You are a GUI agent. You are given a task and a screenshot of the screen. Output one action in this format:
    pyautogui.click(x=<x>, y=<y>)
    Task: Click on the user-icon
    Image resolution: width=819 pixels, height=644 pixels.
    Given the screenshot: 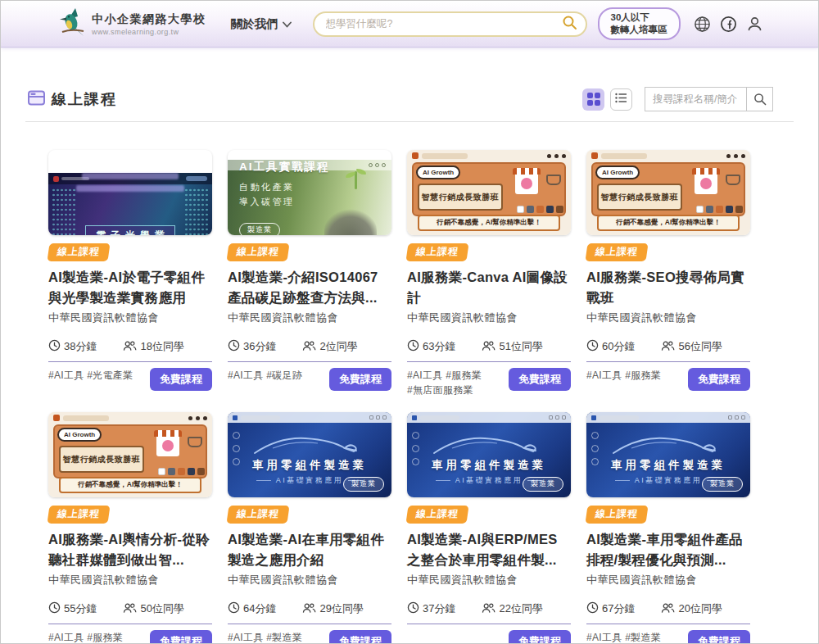 What is the action you would take?
    pyautogui.click(x=755, y=25)
    